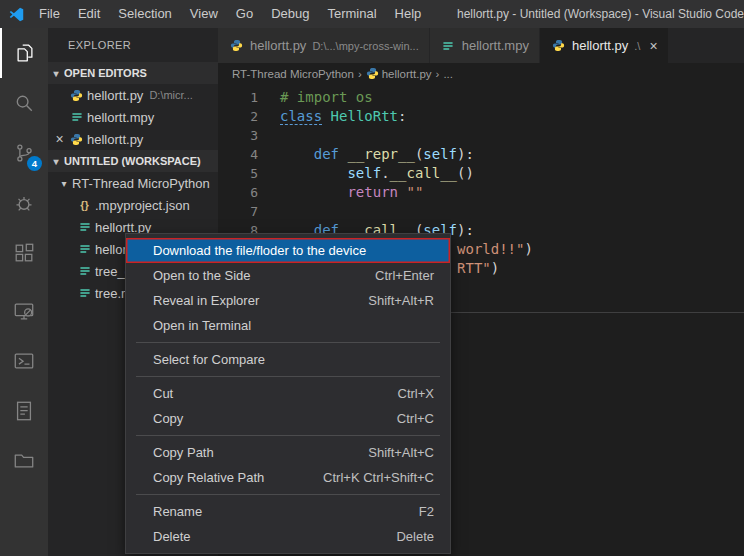 This screenshot has width=744, height=556. Describe the element at coordinates (416, 394) in the screenshot. I see `menu-item-shortcut: Ctrl+X` at that location.